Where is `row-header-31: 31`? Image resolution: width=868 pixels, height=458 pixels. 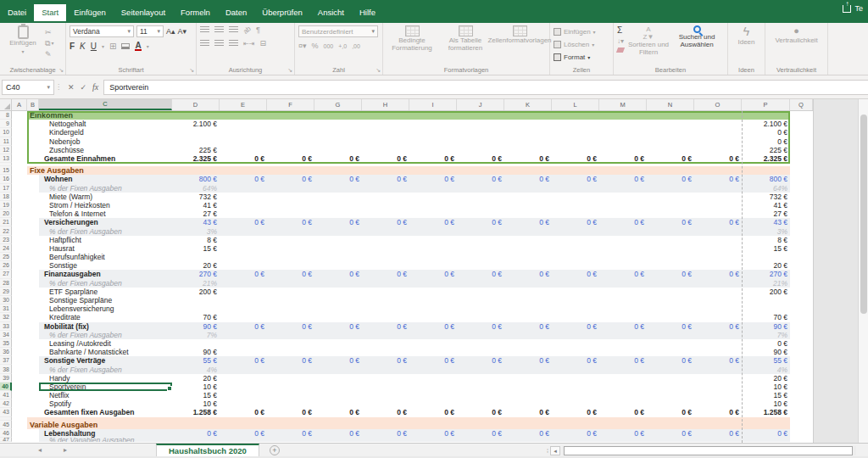
row-header-31: 31 is located at coordinates (6, 309).